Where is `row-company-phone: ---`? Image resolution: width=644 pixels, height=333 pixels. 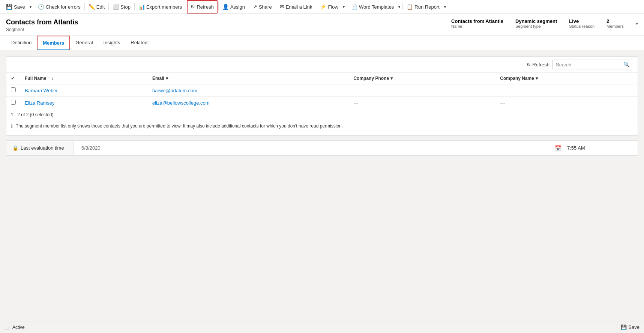 row-company-phone: --- is located at coordinates (422, 91).